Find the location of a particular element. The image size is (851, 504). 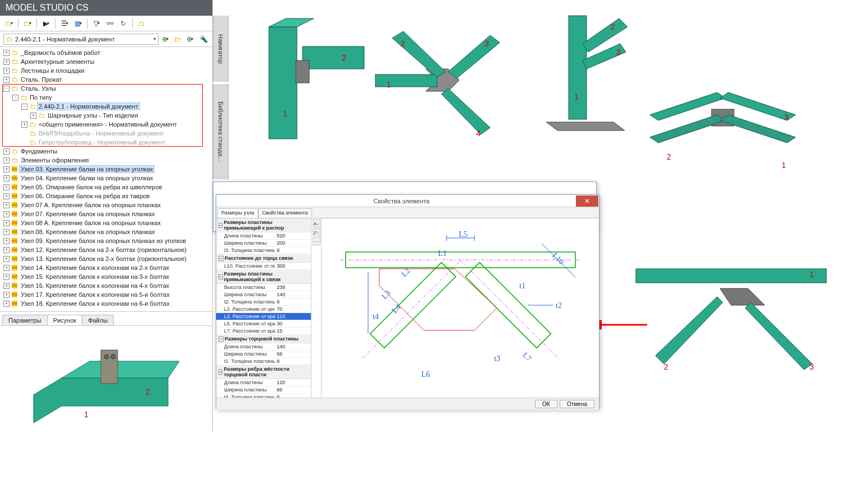

tree-node: +Узел 16. Крепление балок к колоннам на … is located at coordinates (106, 286).